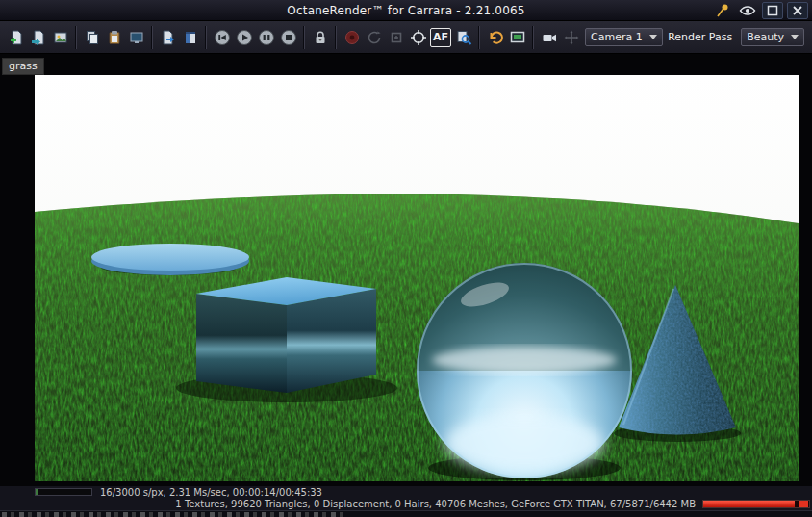 The width and height of the screenshot is (812, 517). I want to click on undo-icon, so click(495, 38).